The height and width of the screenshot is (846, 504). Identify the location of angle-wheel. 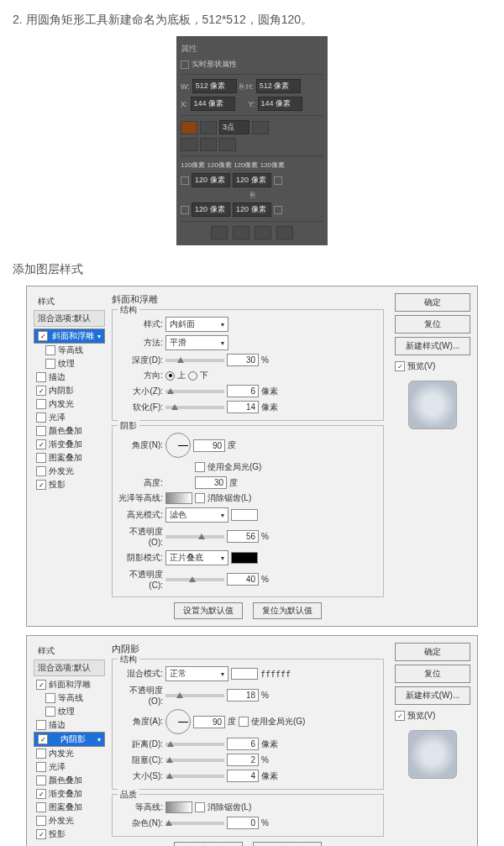
(178, 445).